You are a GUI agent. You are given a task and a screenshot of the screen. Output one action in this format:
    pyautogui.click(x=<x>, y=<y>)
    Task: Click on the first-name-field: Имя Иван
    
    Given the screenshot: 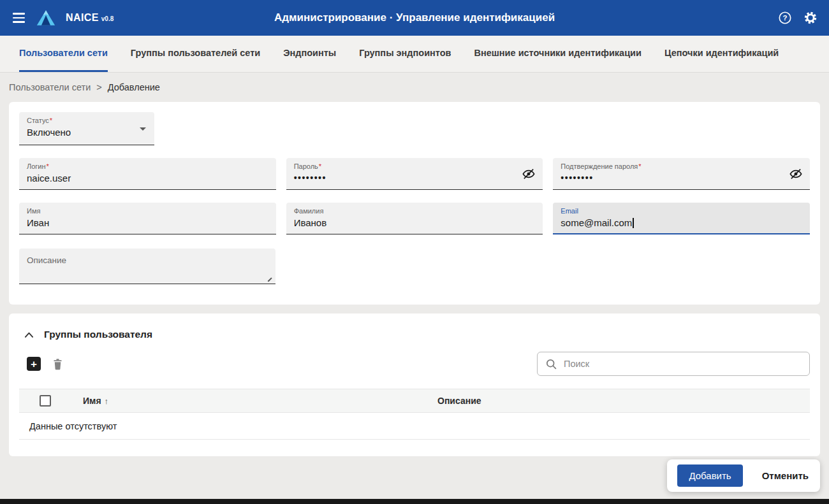 What is the action you would take?
    pyautogui.click(x=148, y=219)
    